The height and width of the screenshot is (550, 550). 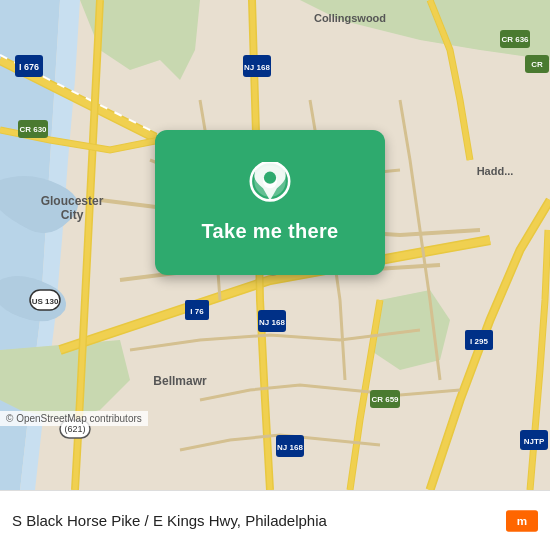 What do you see at coordinates (254, 520) in the screenshot?
I see `location-label: S Black Horse Pike / E Kings Hwy, Philad…` at bounding box center [254, 520].